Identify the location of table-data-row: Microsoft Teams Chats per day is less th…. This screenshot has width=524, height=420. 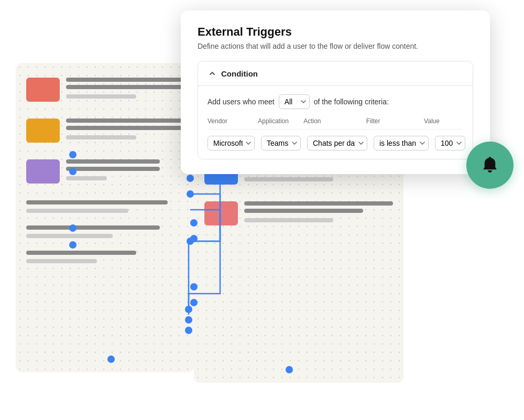
(335, 143).